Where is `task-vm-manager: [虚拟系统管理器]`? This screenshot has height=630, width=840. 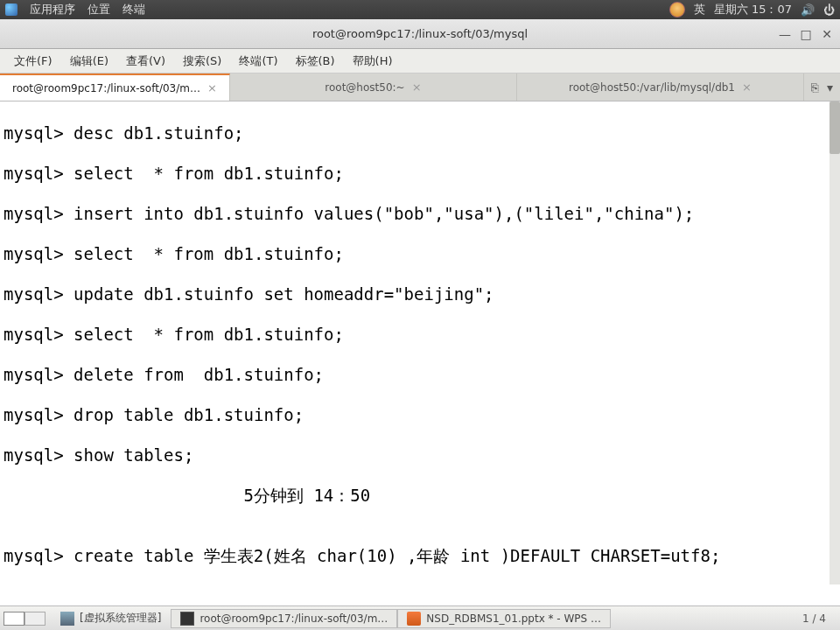 task-vm-manager: [虚拟系统管理器] is located at coordinates (110, 618).